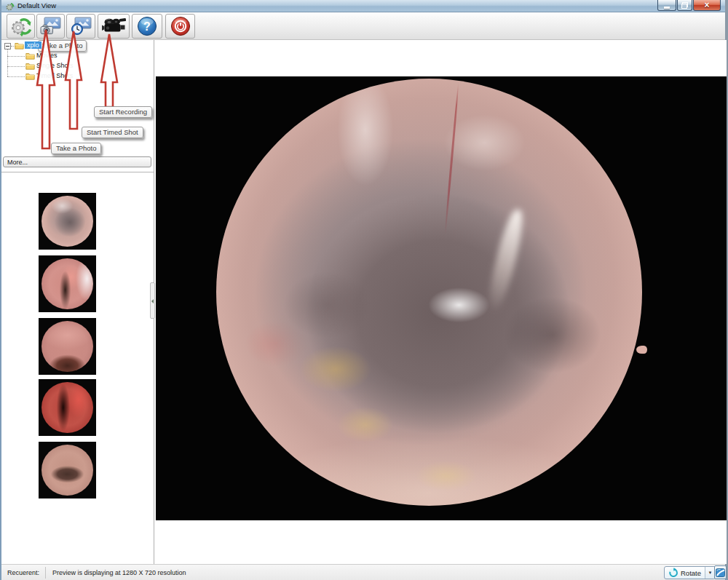 The width and height of the screenshot is (728, 580). Describe the element at coordinates (153, 301) in the screenshot. I see `panel-splitter-handle` at that location.